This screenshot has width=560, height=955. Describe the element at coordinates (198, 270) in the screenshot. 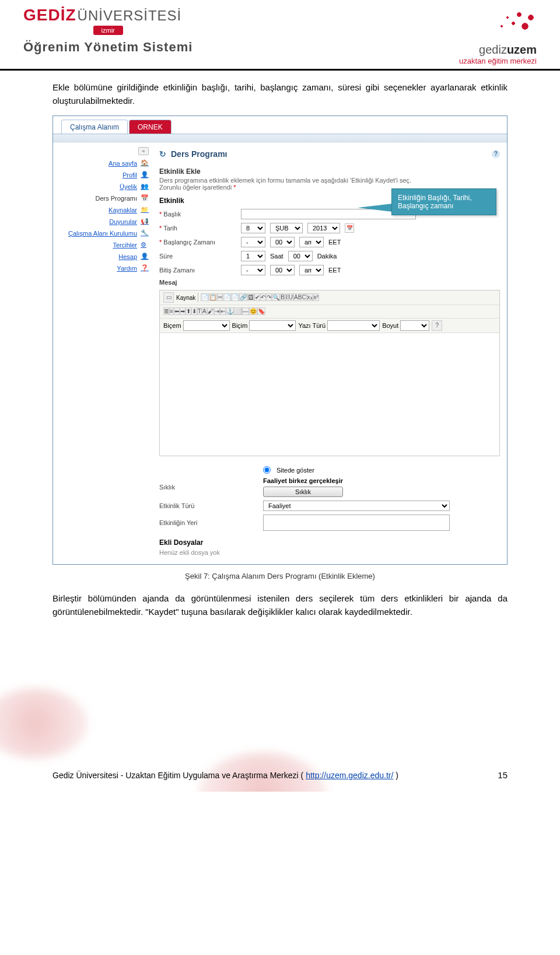

I see `label-bitis: Bitiş Zamanı` at that location.